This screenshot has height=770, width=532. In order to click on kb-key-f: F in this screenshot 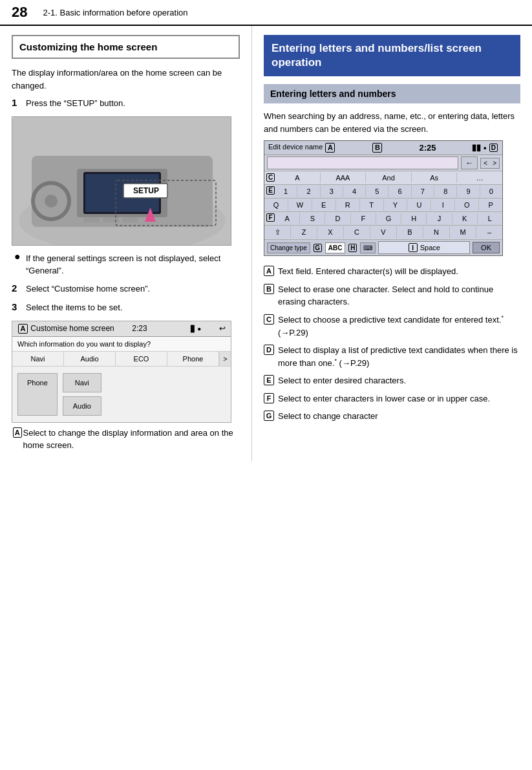, I will do `click(363, 219)`.